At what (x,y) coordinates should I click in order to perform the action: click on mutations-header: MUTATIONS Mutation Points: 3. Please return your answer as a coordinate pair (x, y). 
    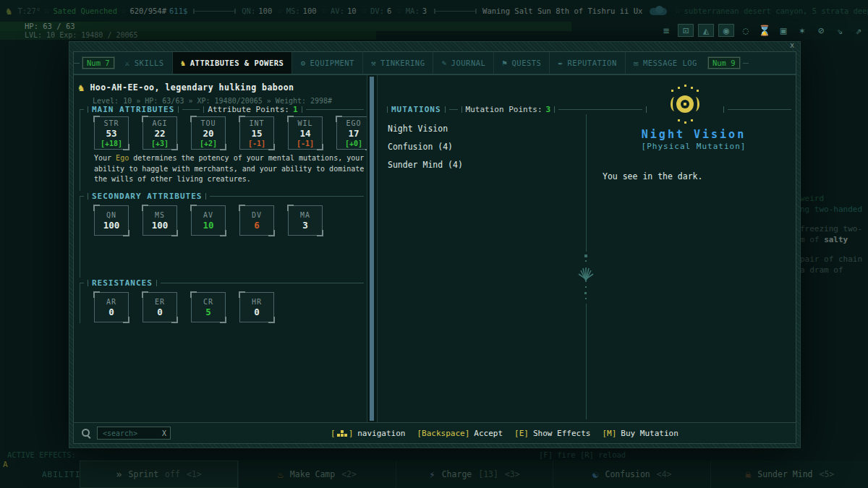
    Looking at the image, I should click on (587, 109).